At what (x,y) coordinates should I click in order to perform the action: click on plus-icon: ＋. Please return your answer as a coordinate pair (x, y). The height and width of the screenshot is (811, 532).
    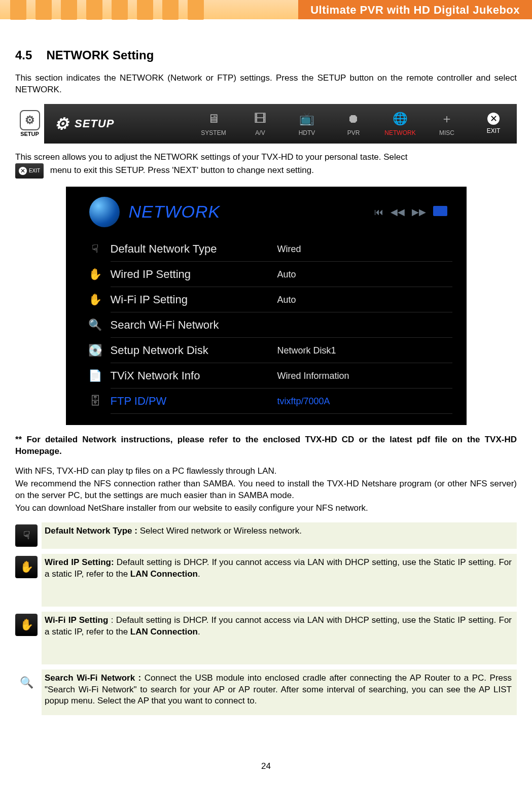
    Looking at the image, I should click on (447, 119).